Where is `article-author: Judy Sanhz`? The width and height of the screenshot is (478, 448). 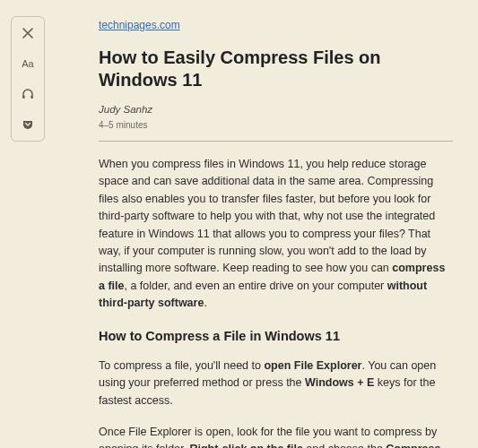 article-author: Judy Sanhz is located at coordinates (276, 109).